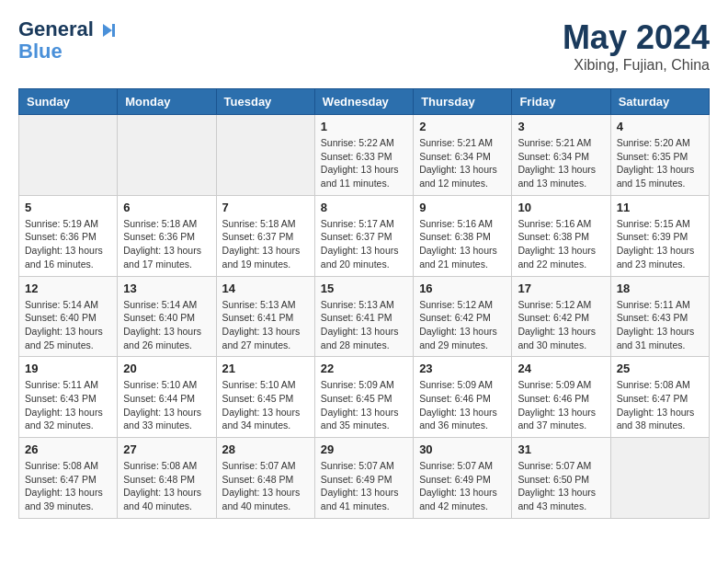 The image size is (728, 563). What do you see at coordinates (561, 486) in the screenshot?
I see `day-detail: Sunrise: 5:07 AM Sunset: 6:50 PM Dayligh…` at bounding box center [561, 486].